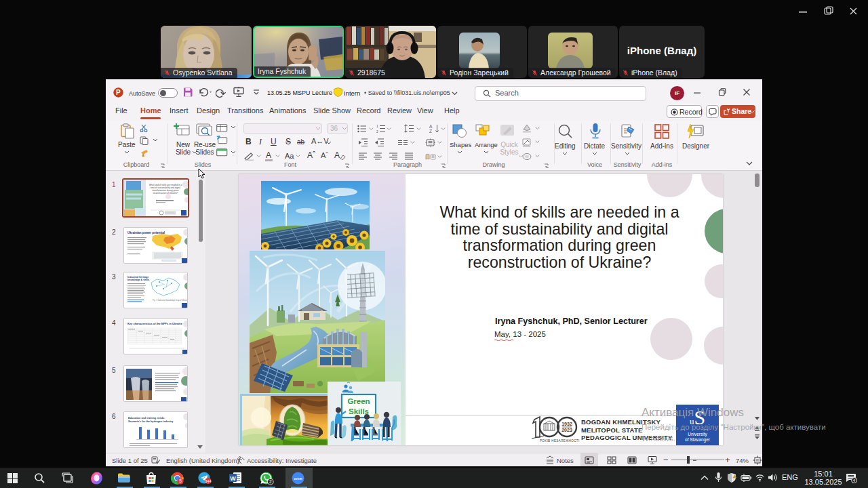 Image resolution: width=868 pixels, height=488 pixels. Describe the element at coordinates (138, 280) in the screenshot. I see `svg-text: knowledge & skills` at that location.